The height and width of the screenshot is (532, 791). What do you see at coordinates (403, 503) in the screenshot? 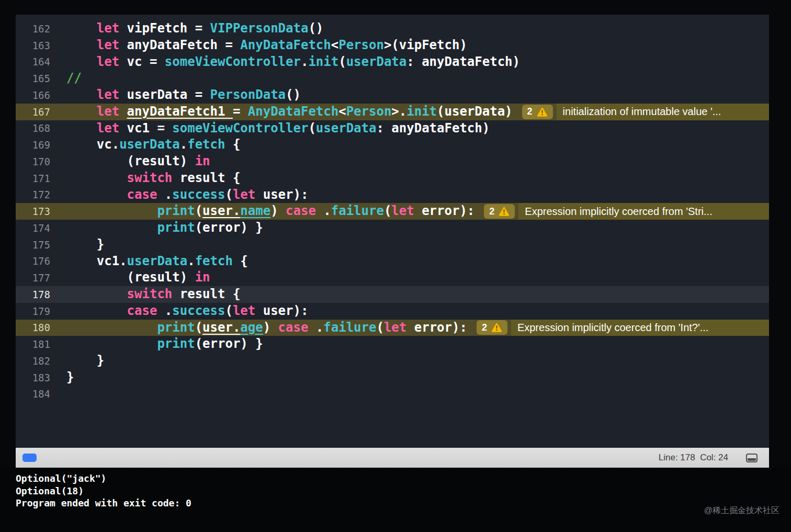
I see `console-output-line: Program ended with exit code: 0` at bounding box center [403, 503].